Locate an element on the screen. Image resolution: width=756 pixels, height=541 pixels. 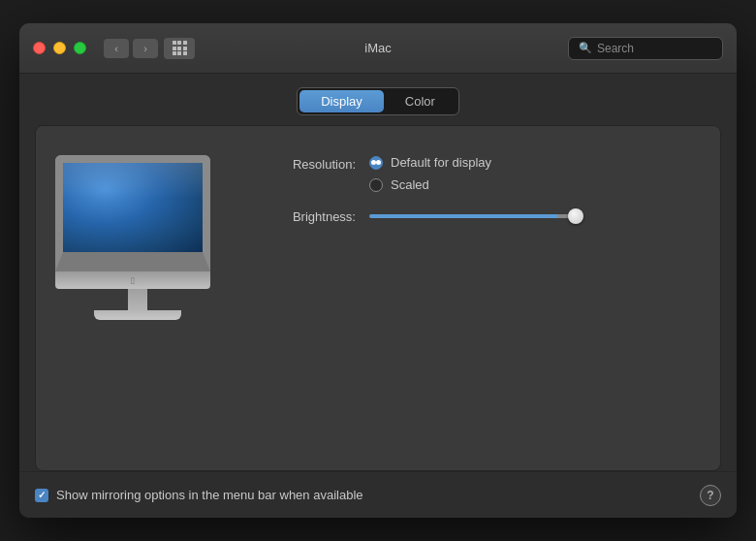
traffic-lights is located at coordinates (60, 48).